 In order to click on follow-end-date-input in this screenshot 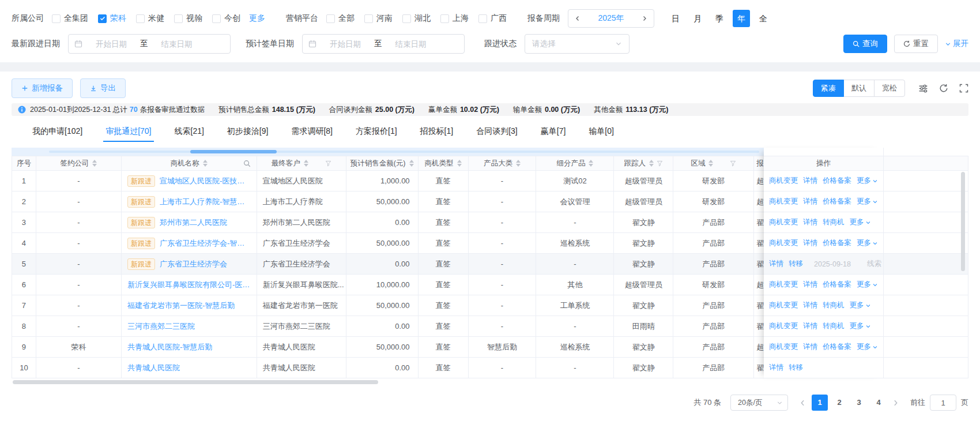, I will do `click(177, 44)`.